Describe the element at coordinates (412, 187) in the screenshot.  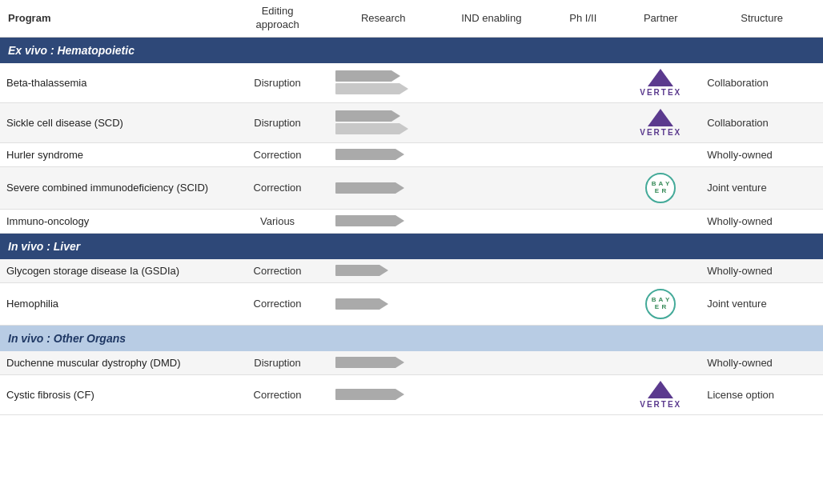
I see `table-row: Severe combined immunodeficiency (SCID) …` at that location.